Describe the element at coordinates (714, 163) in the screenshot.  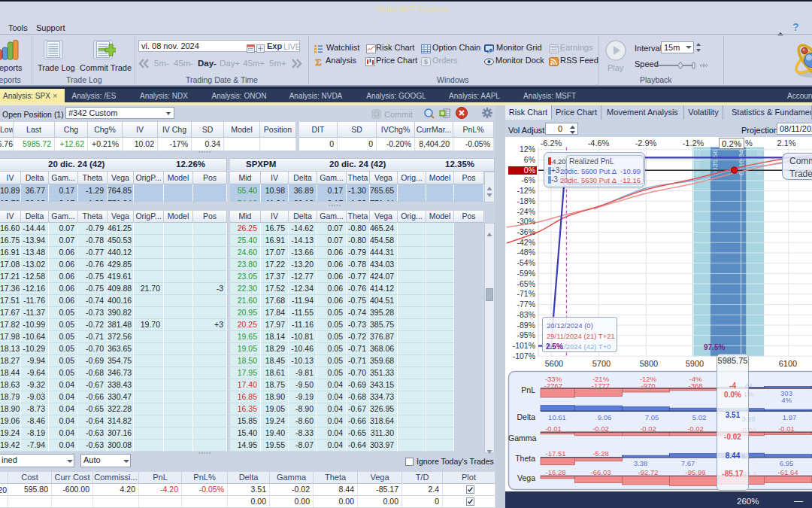
I see `svg-text: 5935.56` at that location.